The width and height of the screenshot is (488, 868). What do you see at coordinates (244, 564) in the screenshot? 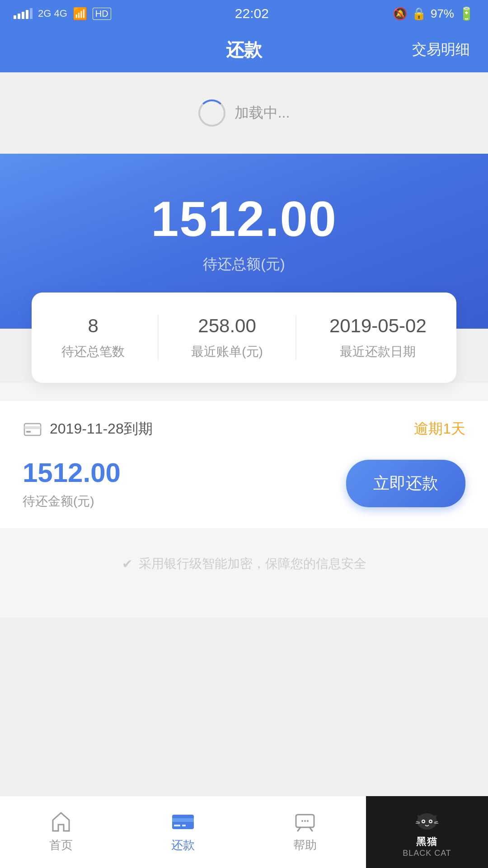
I see `security-section: ✔ 采用银行级智能加密，保障您的信息安全` at bounding box center [244, 564].